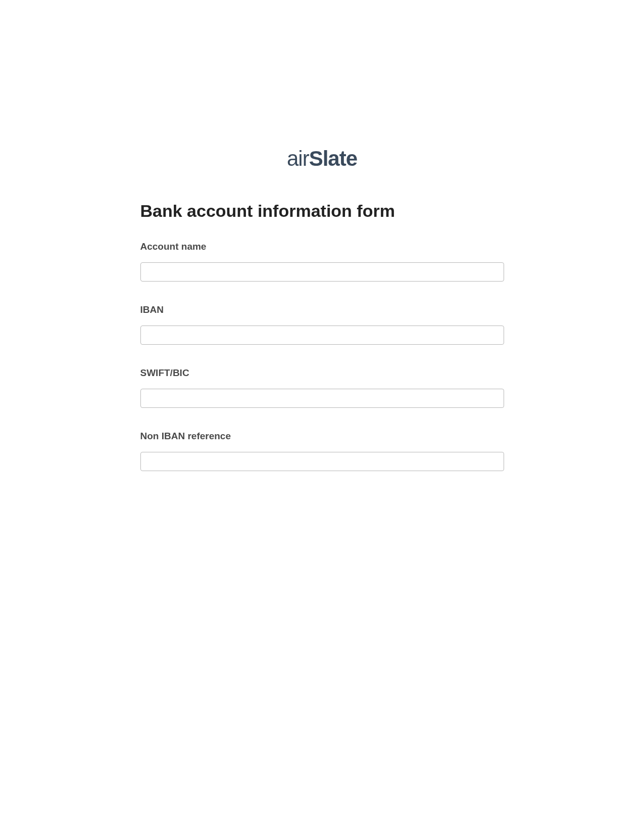 Image resolution: width=644 pixels, height=834 pixels. What do you see at coordinates (322, 159) in the screenshot?
I see `logo-text: airSlate` at bounding box center [322, 159].